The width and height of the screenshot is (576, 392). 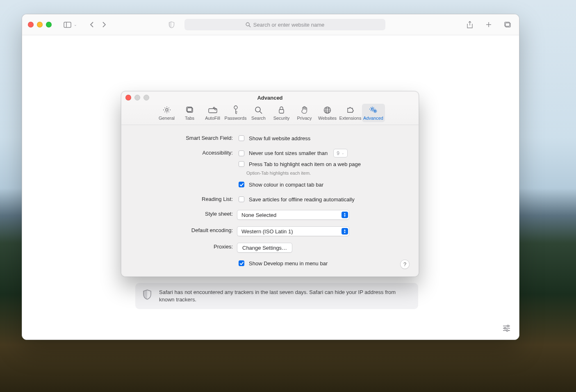 What do you see at coordinates (241, 138) in the screenshot?
I see `show-full-address-checkbox` at bounding box center [241, 138].